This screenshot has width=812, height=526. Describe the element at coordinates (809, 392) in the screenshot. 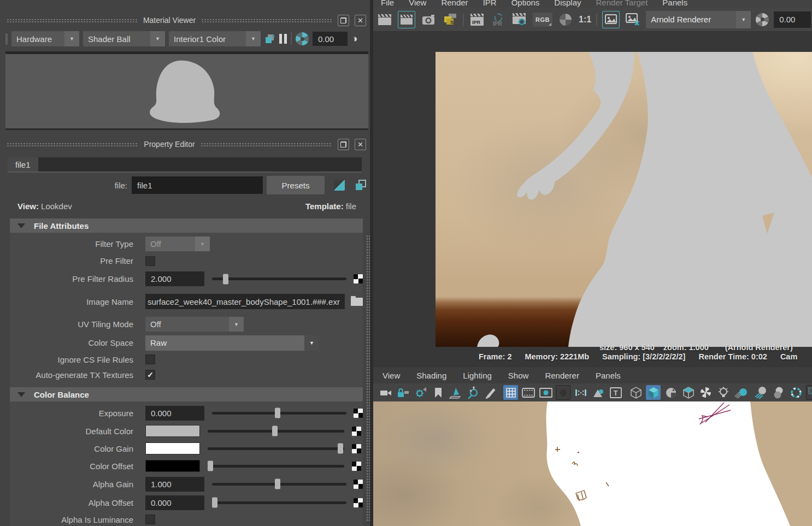

I see `isolate-select-icon` at that location.